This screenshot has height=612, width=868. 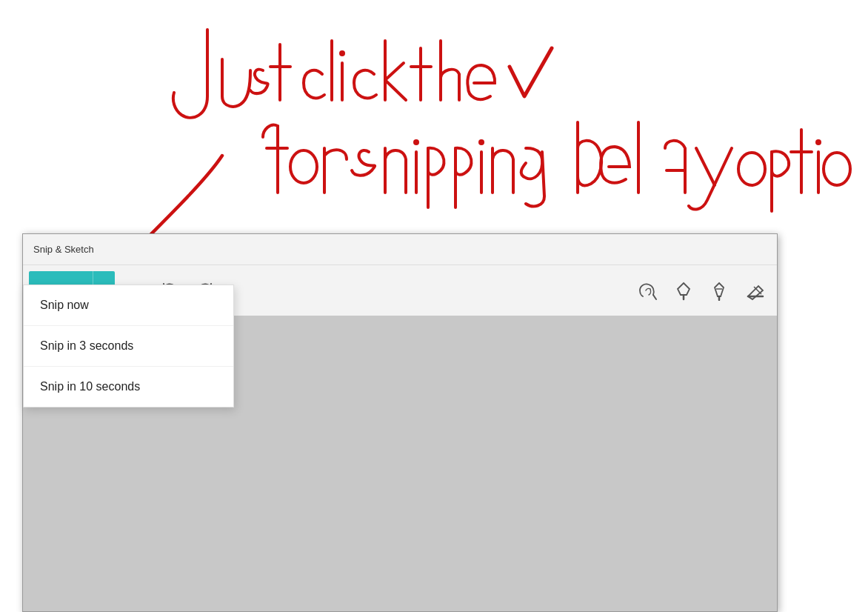 What do you see at coordinates (129, 347) in the screenshot?
I see `snip-3sec-item: Snip in 3 seconds` at bounding box center [129, 347].